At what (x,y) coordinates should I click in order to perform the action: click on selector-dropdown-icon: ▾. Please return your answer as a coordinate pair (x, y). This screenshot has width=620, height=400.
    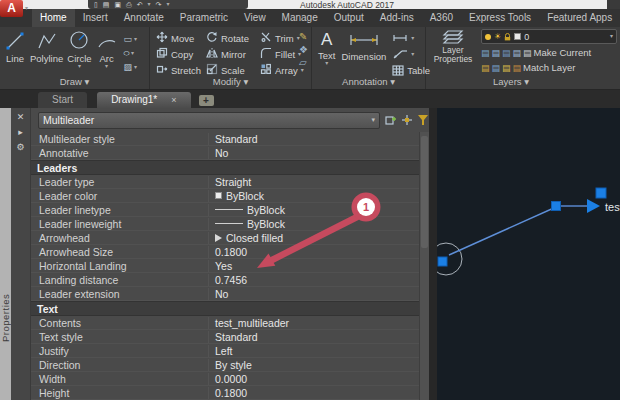
    Looking at the image, I should click on (373, 120).